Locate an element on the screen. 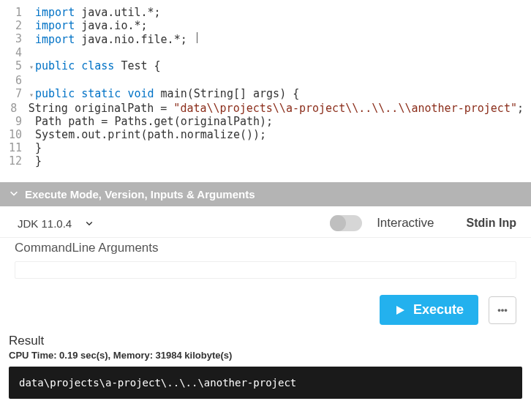  settings-row: JDK 11.0.4 Interactive Stdin Inp is located at coordinates (266, 222).